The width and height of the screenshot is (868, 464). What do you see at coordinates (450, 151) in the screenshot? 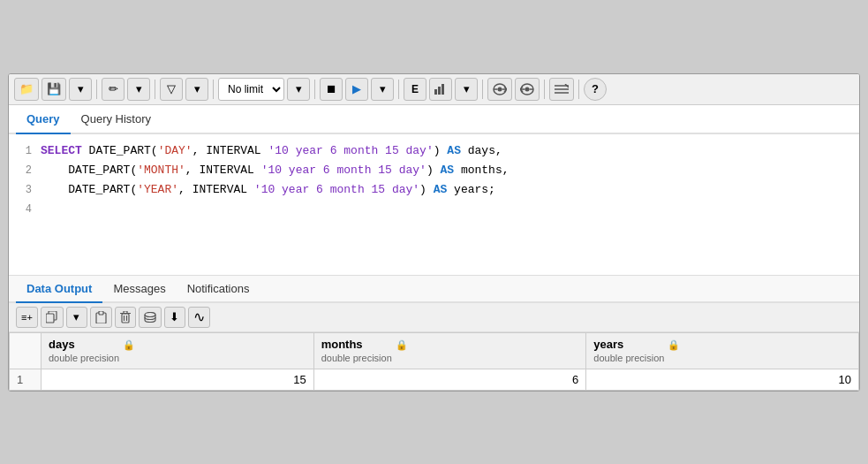
I see `code-line-1-content: SELECT DATE_PART('DAY', INTERVAL '10 yea…` at bounding box center [450, 151].